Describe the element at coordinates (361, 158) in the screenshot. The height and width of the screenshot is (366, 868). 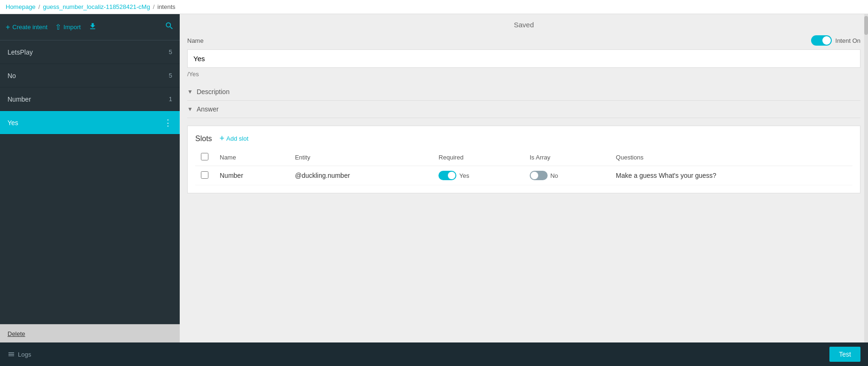
I see `col-entity: Entity` at that location.